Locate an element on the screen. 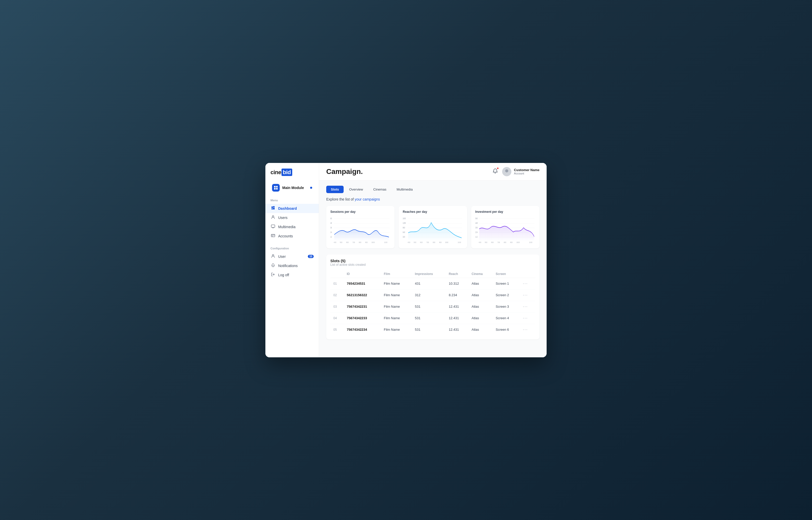 The width and height of the screenshot is (812, 520). svg-text: 224 is located at coordinates (477, 232).